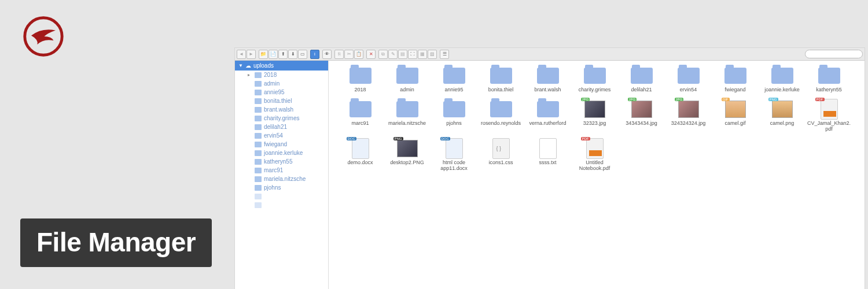 The width and height of the screenshot is (868, 289). I want to click on toolbar: ◄ ► 📁 📄 ⬆ ⬇ ▭ i 👁 ⎘ ✂ 📋 ✕ ⧉ ✎ ▤ ⛶, so click(550, 54).